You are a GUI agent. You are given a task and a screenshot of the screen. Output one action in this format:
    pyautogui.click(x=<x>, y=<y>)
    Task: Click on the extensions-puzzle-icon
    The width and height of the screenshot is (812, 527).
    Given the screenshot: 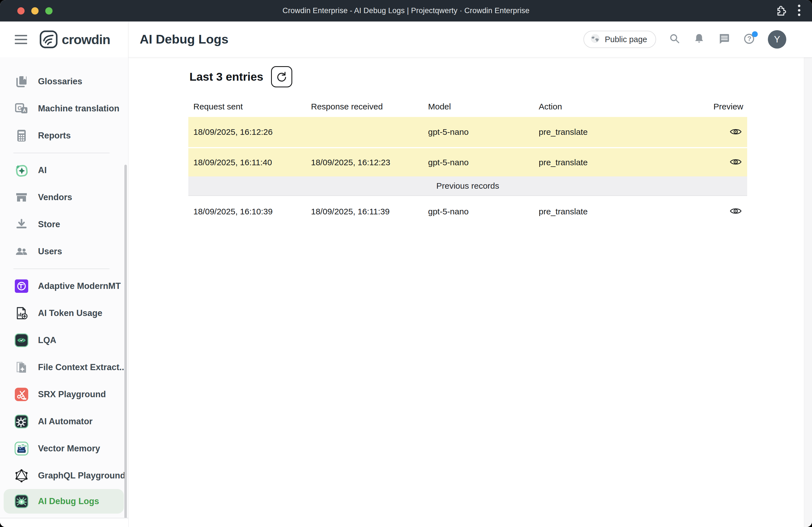 What is the action you would take?
    pyautogui.click(x=781, y=11)
    